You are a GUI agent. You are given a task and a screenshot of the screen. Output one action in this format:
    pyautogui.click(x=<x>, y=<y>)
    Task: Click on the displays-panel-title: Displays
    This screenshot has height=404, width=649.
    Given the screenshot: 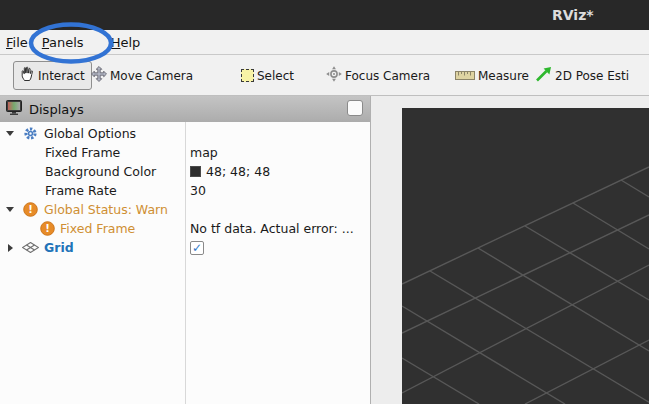 What is the action you would take?
    pyautogui.click(x=56, y=110)
    